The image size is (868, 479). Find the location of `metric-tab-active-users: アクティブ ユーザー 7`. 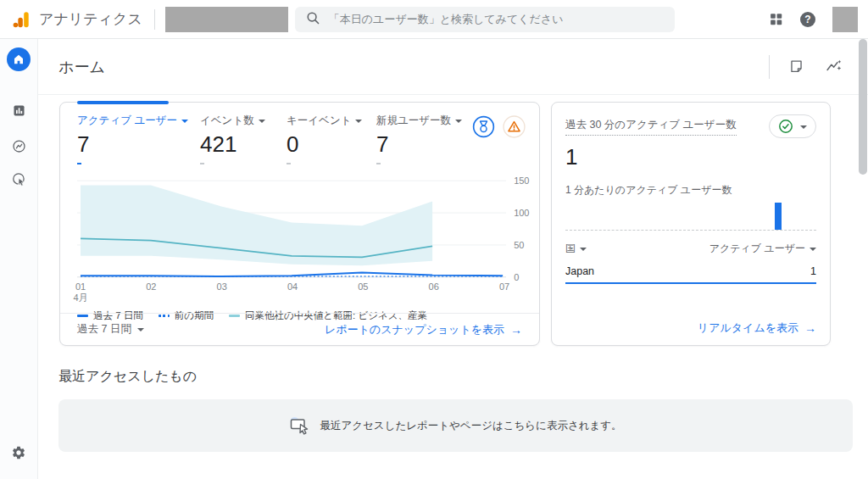

metric-tab-active-users: アクティブ ユーザー 7 is located at coordinates (139, 139).